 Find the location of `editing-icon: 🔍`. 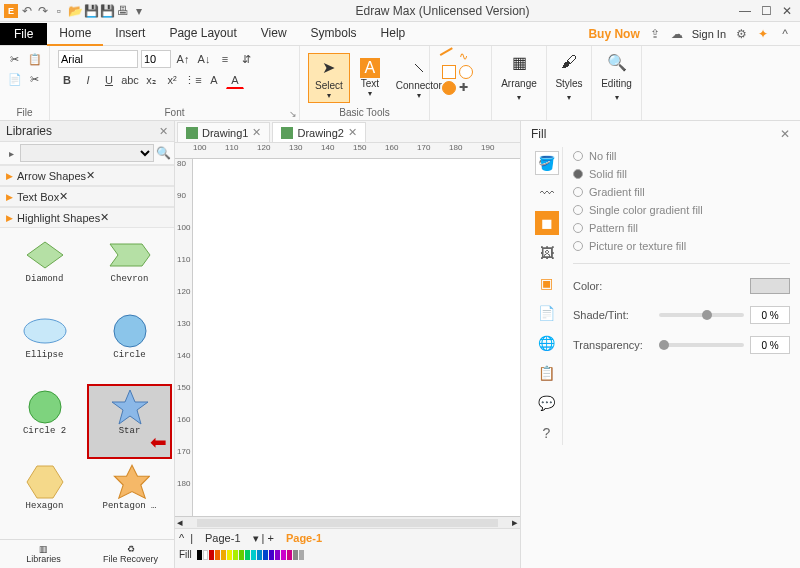

editing-icon: 🔍 is located at coordinates (617, 62).